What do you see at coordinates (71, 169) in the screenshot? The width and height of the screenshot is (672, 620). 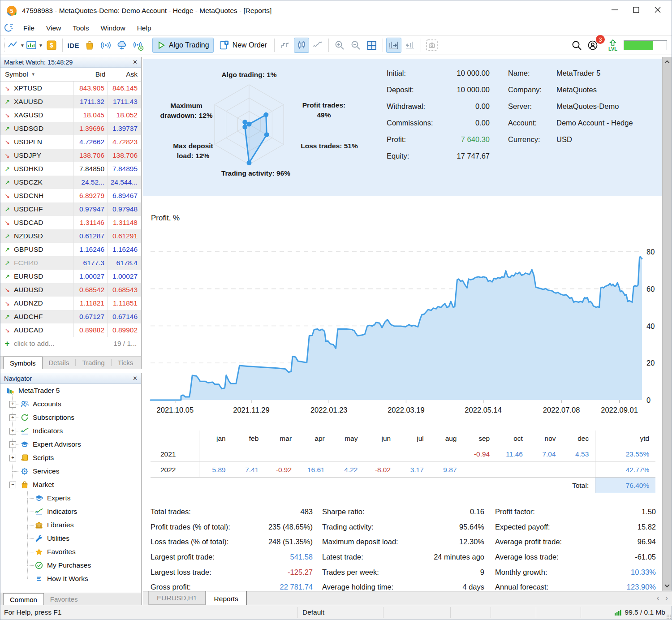 I see `market-watch-row: ↗USDHKD7.848507.84895` at bounding box center [71, 169].